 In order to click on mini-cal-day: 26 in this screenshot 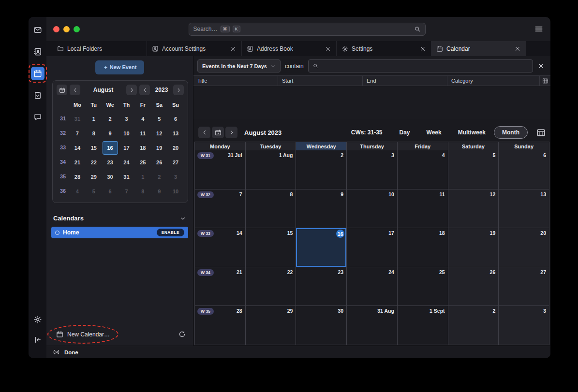, I will do `click(159, 162)`.